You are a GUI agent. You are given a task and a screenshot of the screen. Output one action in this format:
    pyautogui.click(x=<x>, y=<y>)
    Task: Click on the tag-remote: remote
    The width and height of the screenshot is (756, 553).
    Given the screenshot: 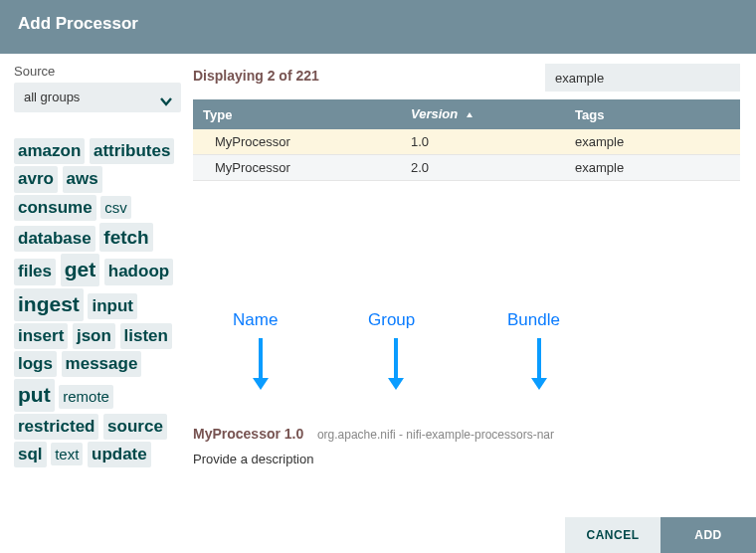 What is the action you would take?
    pyautogui.click(x=86, y=396)
    